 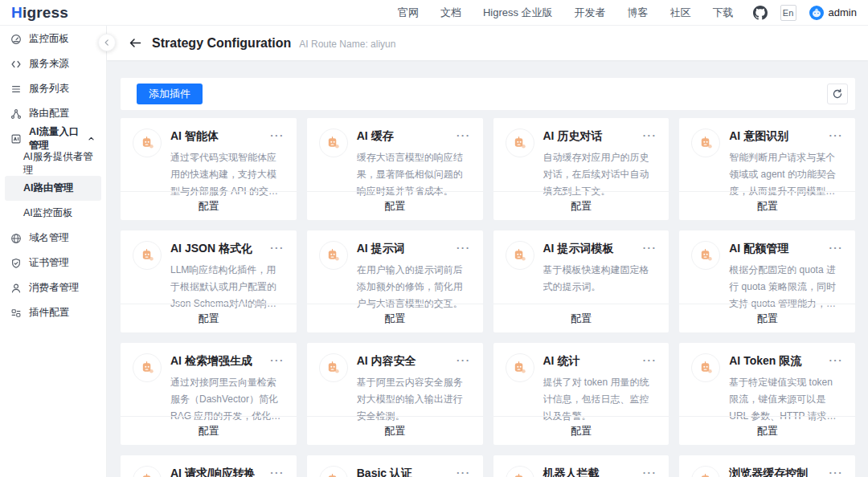 What do you see at coordinates (49, 88) in the screenshot?
I see `sidebar-item-label: 服务列表` at bounding box center [49, 88].